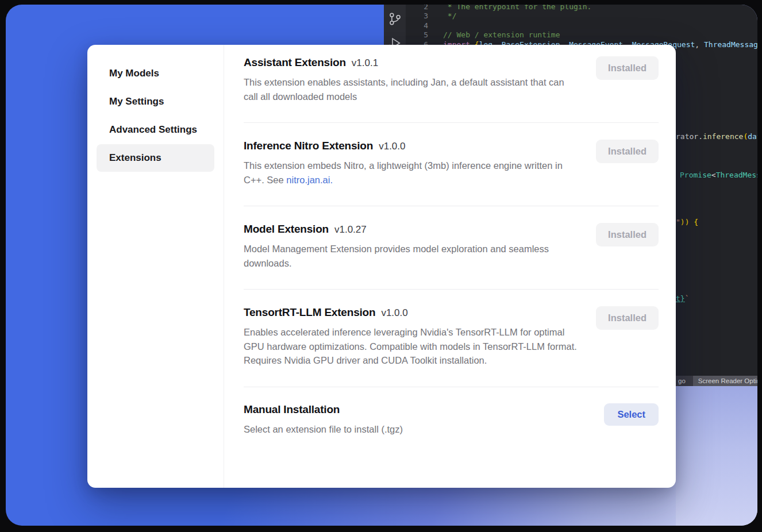 This screenshot has width=762, height=532. Describe the element at coordinates (582, 27) in the screenshot. I see `code-lines: 2 * The entrypoint for the plugin. 3 */ …` at that location.